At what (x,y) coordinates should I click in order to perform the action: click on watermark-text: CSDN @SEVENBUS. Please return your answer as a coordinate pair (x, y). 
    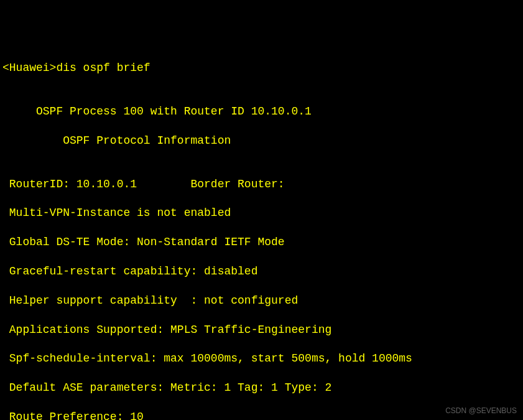
    Looking at the image, I should click on (481, 411).